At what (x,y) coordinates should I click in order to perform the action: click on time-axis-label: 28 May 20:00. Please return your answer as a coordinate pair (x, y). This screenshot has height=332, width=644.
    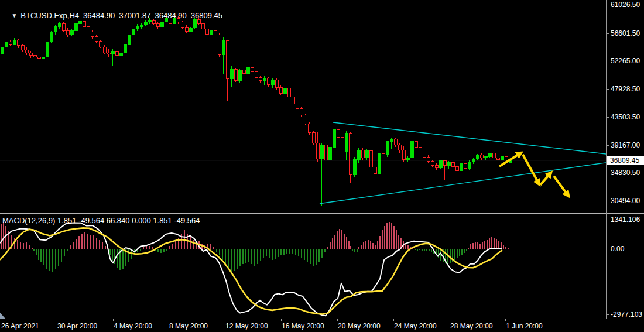
    Looking at the image, I should click on (472, 326).